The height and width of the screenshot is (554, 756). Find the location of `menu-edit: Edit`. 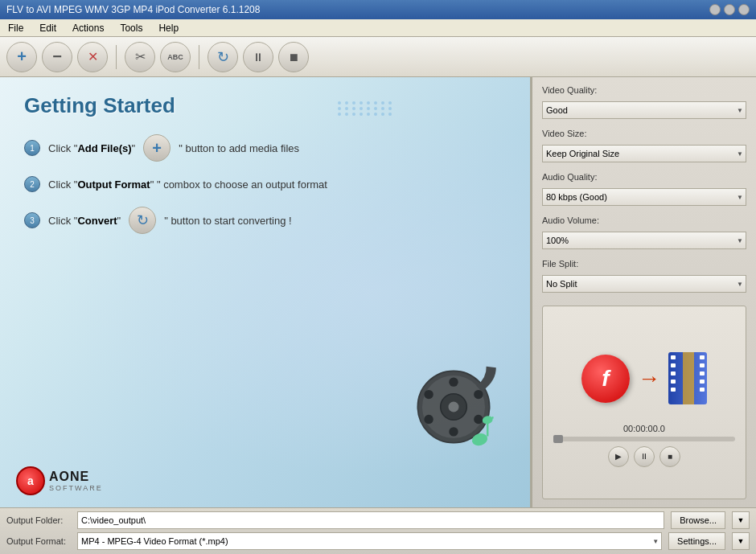

menu-edit: Edit is located at coordinates (48, 28).